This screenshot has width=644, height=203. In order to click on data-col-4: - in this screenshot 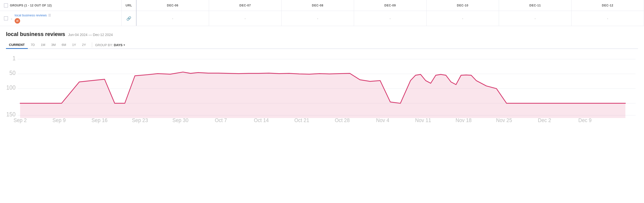, I will do `click(463, 18)`.